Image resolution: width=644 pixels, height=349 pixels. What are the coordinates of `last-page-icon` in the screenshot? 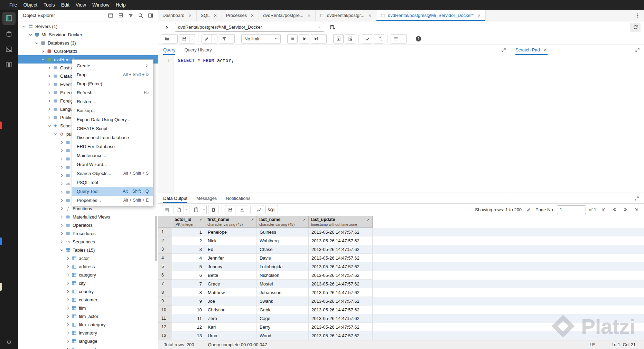 It's located at (636, 210).